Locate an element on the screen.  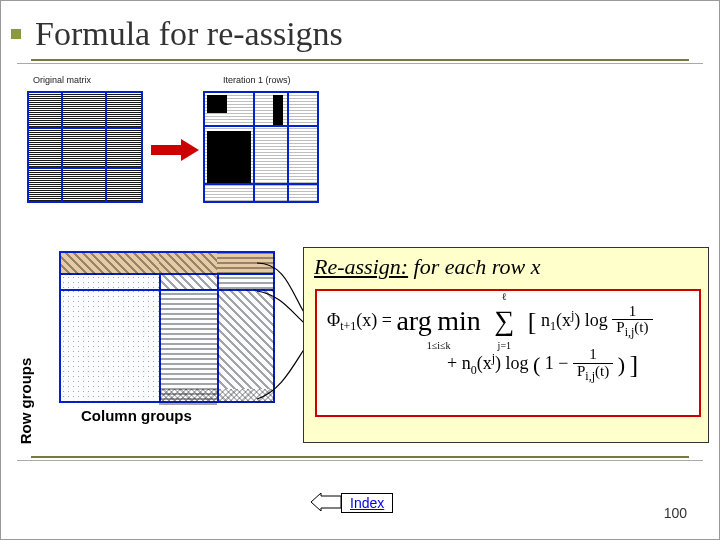
argmin-op: arg min 1≤i≤k is located at coordinates (438, 322).